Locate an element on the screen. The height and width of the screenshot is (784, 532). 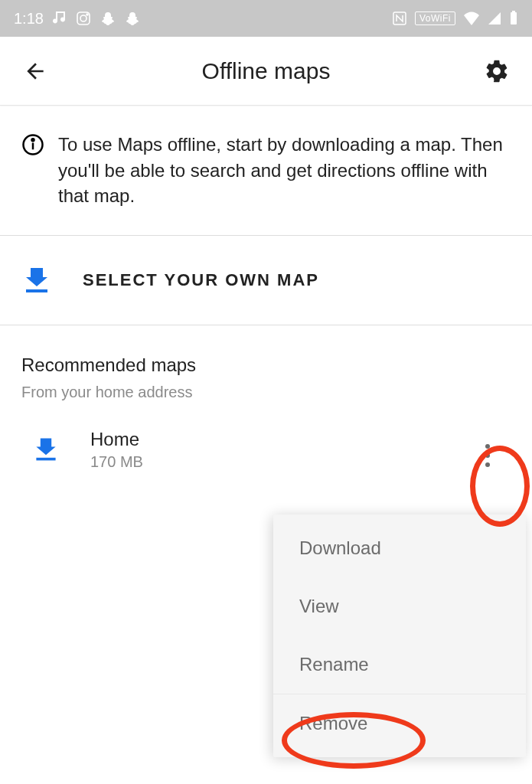
menu-rename: Rename is located at coordinates (400, 665).